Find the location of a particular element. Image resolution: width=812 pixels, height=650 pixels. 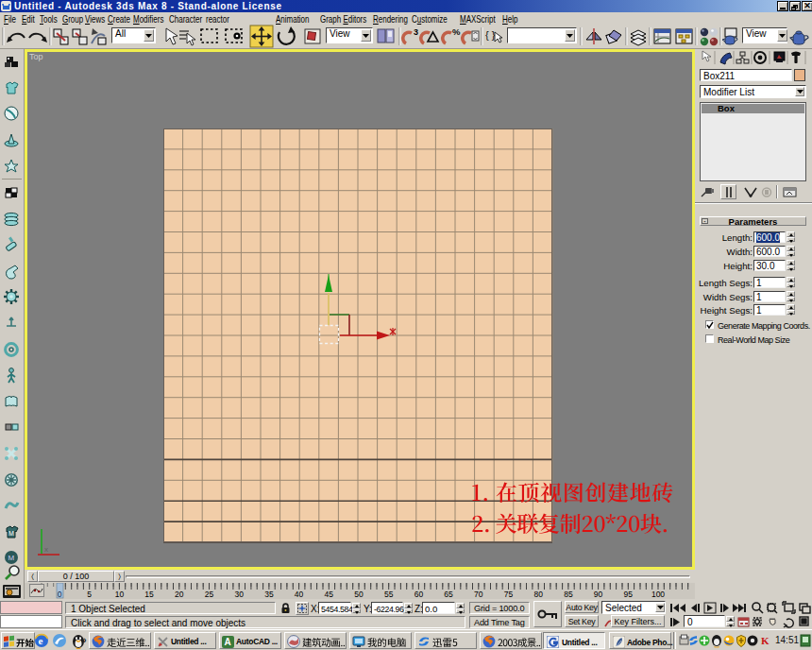

svg-text: 95 is located at coordinates (629, 594).